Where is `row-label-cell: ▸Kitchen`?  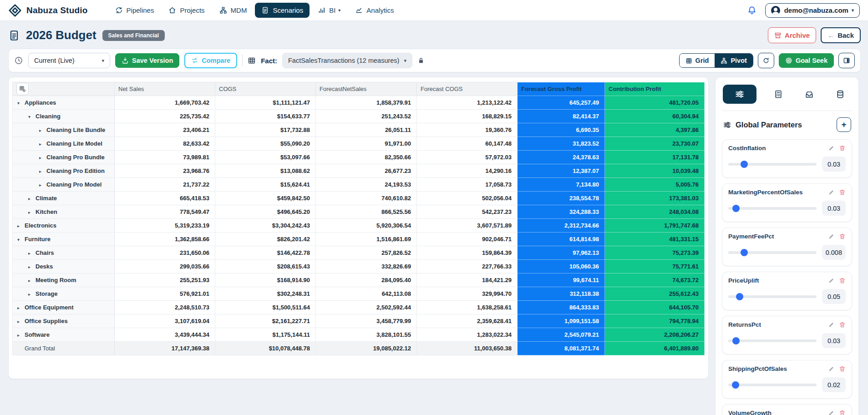
row-label-cell: ▸Kitchen is located at coordinates (64, 212).